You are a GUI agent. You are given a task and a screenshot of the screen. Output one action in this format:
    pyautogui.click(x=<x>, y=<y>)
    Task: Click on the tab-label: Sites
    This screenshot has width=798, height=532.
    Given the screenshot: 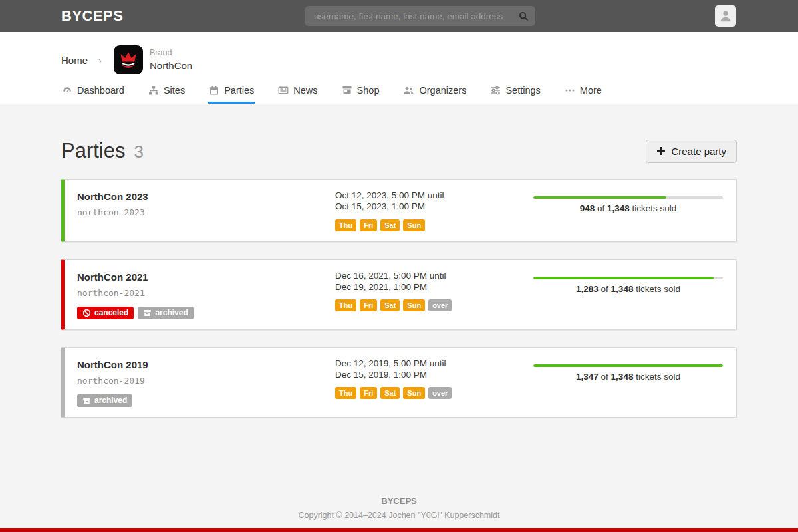 What is the action you would take?
    pyautogui.click(x=174, y=90)
    